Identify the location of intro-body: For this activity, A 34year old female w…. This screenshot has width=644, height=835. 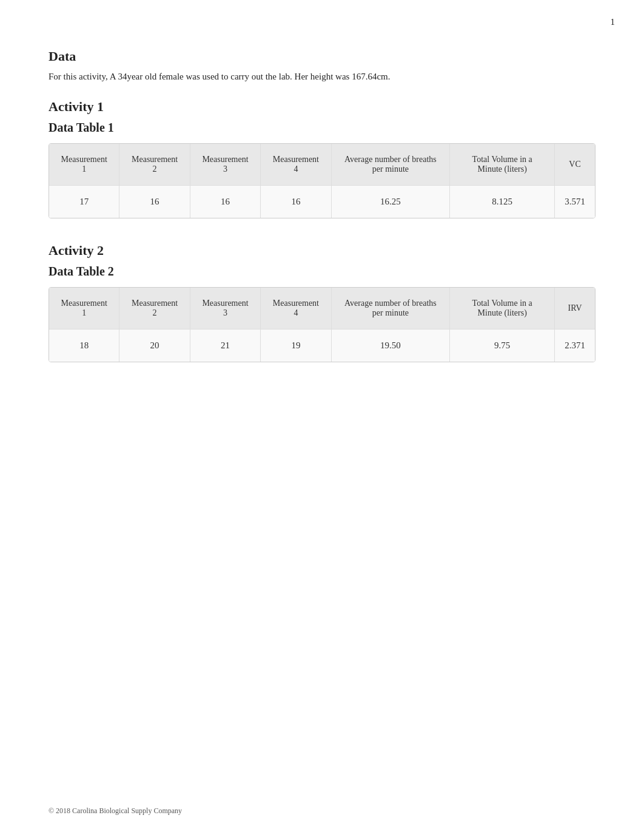
(322, 76).